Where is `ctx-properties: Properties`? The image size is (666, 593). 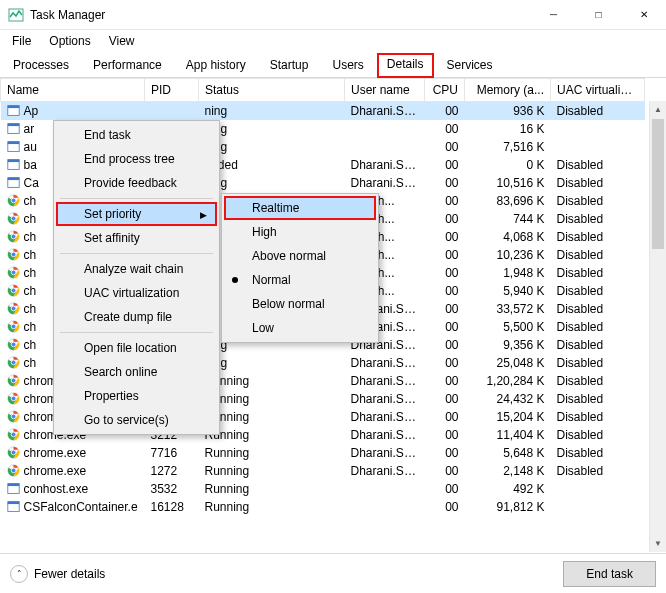
ctx-properties: Properties is located at coordinates (136, 396).